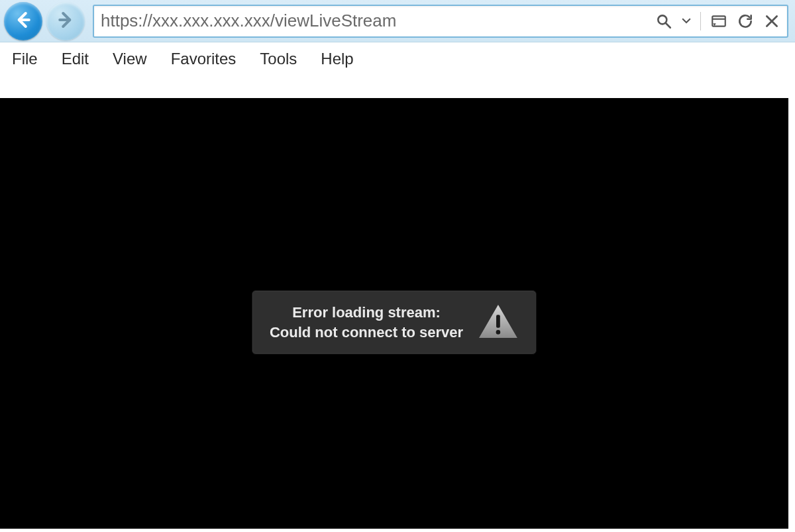 The height and width of the screenshot is (532, 795). I want to click on refresh-icon, so click(745, 21).